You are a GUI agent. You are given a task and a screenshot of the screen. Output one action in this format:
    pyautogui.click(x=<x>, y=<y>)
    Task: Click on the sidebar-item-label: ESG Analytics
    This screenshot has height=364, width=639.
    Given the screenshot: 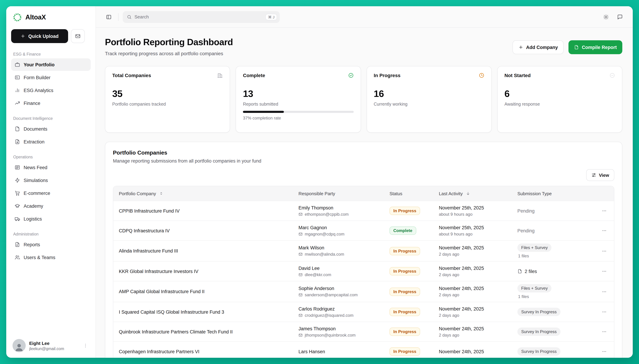 What is the action you would take?
    pyautogui.click(x=39, y=90)
    